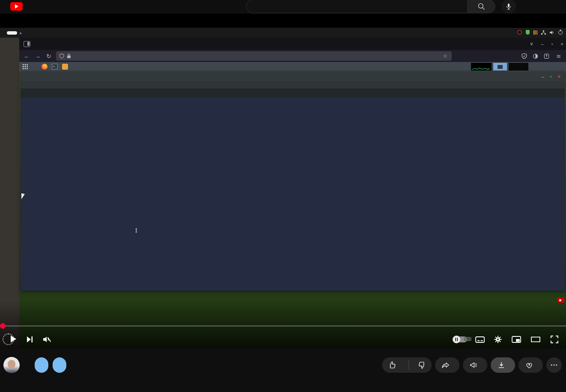 This screenshot has height=392, width=566. Describe the element at coordinates (547, 44) in the screenshot. I see `firefox-window-controls: ∨ – ▫ ×` at that location.